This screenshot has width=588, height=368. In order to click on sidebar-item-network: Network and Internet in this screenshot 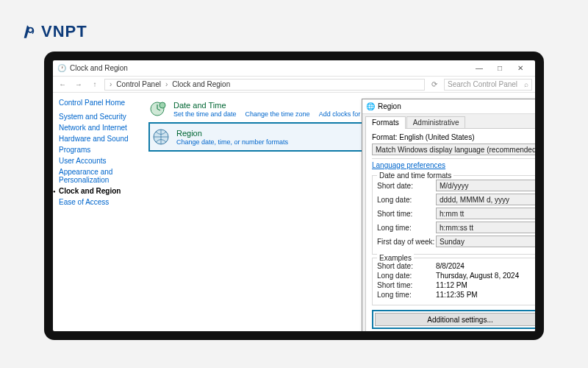, I will do `click(97, 128)`.